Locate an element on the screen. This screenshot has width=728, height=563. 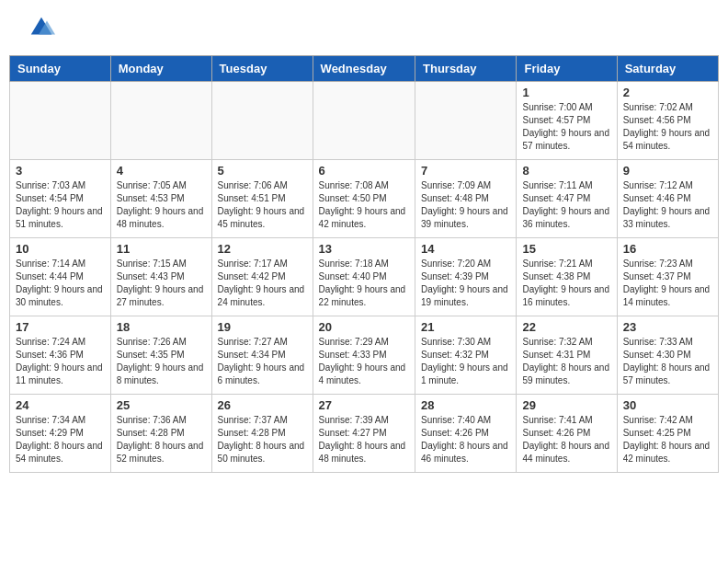
day-number: 26 is located at coordinates (263, 405).